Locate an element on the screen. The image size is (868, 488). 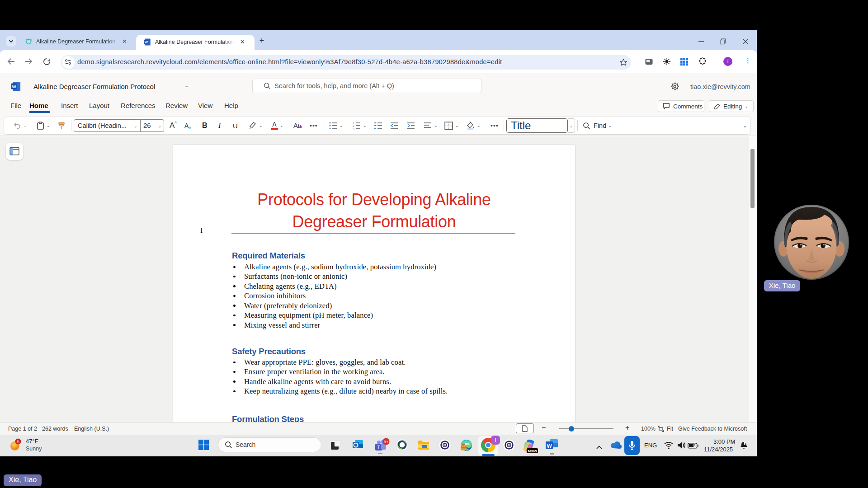
svg-text: 5 is located at coordinates (18, 442).